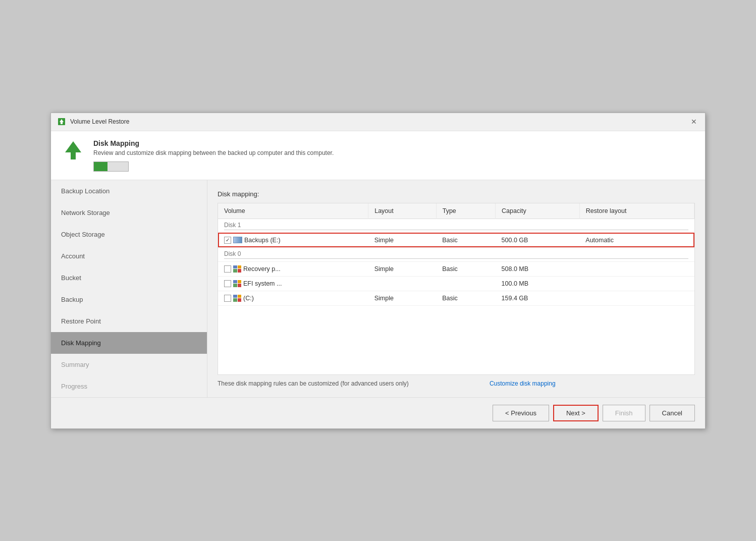  I want to click on c-layout: Simple, so click(403, 298).